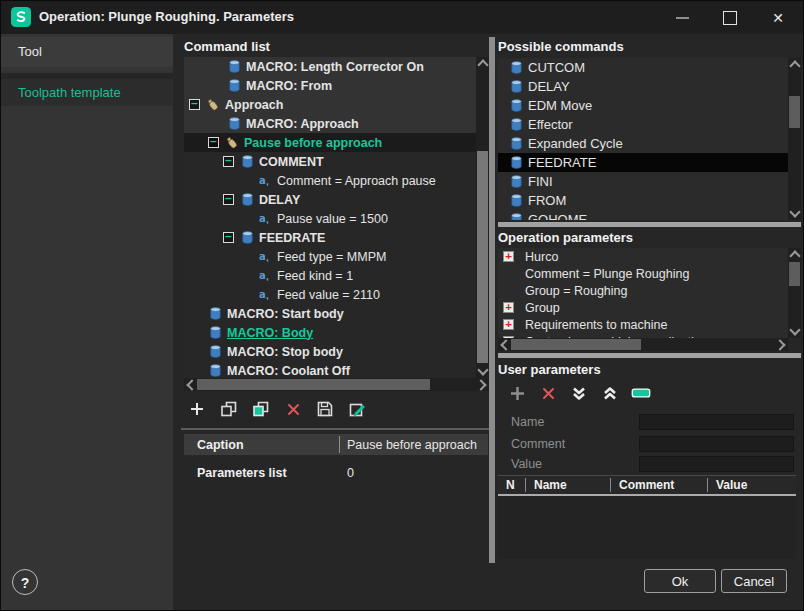 Image resolution: width=804 pixels, height=611 pixels. What do you see at coordinates (716, 422) in the screenshot?
I see `name-input` at bounding box center [716, 422].